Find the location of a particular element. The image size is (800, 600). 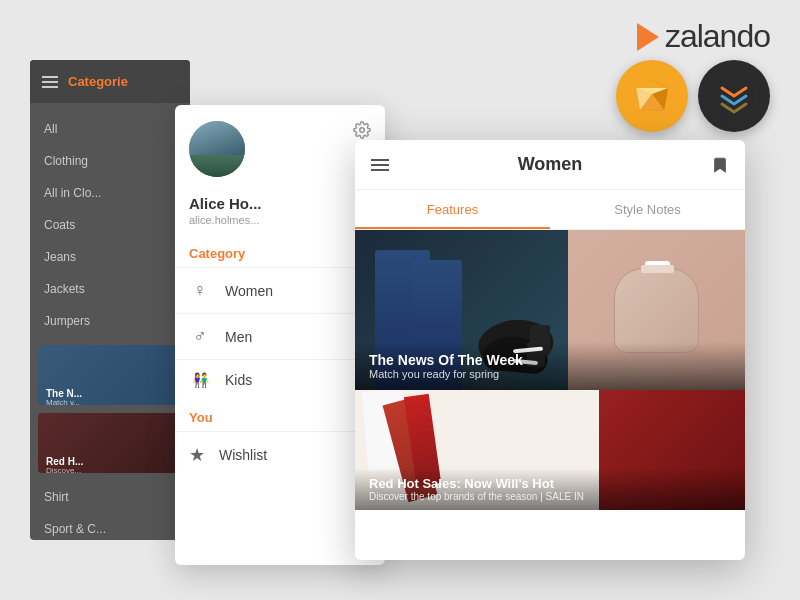

kids-label: Kids is located at coordinates (238, 380).